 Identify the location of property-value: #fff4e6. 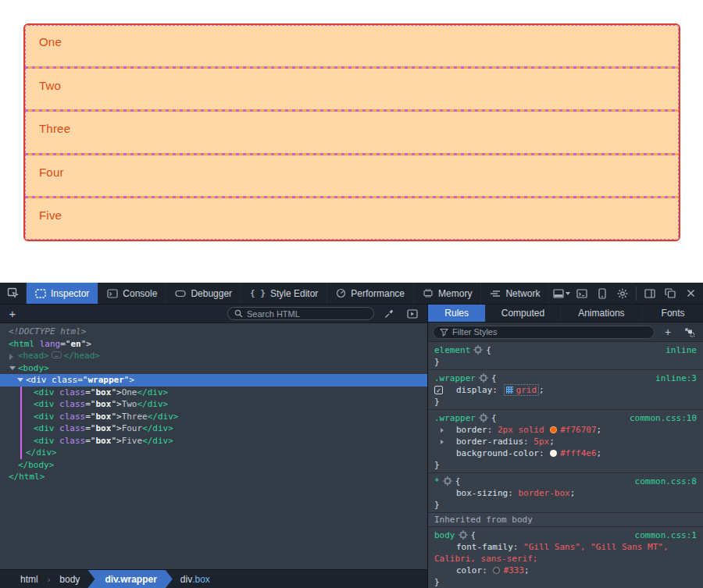
(578, 453).